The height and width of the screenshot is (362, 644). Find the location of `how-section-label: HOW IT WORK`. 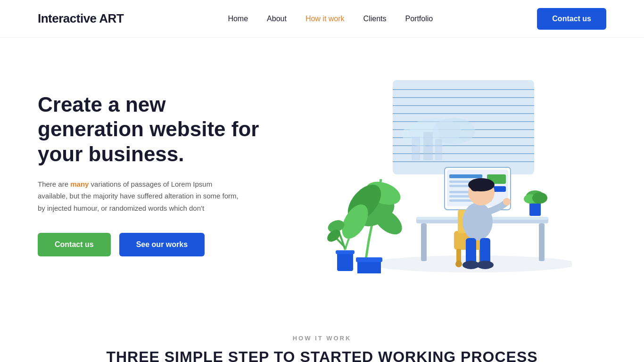

how-section-label: HOW IT WORK is located at coordinates (322, 338).